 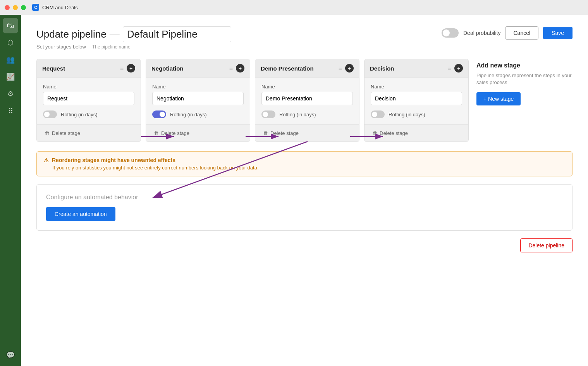 What do you see at coordinates (287, 68) in the screenshot?
I see `stage-title-demo: Demo Presentation` at bounding box center [287, 68].